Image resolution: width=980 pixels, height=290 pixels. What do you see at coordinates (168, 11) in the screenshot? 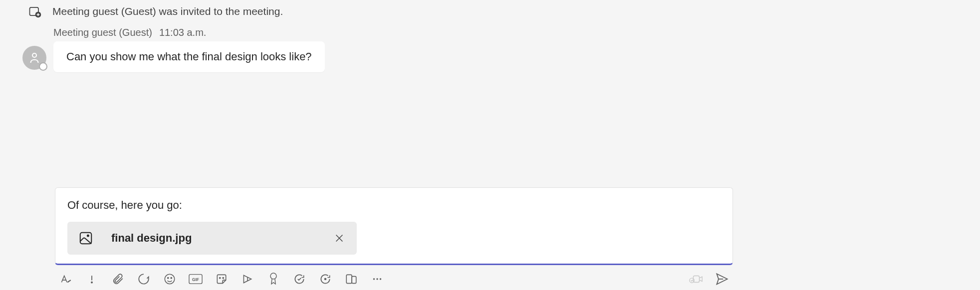
I see `system-event-text: Meeting guest (Guest) was invited to the…` at bounding box center [168, 11].